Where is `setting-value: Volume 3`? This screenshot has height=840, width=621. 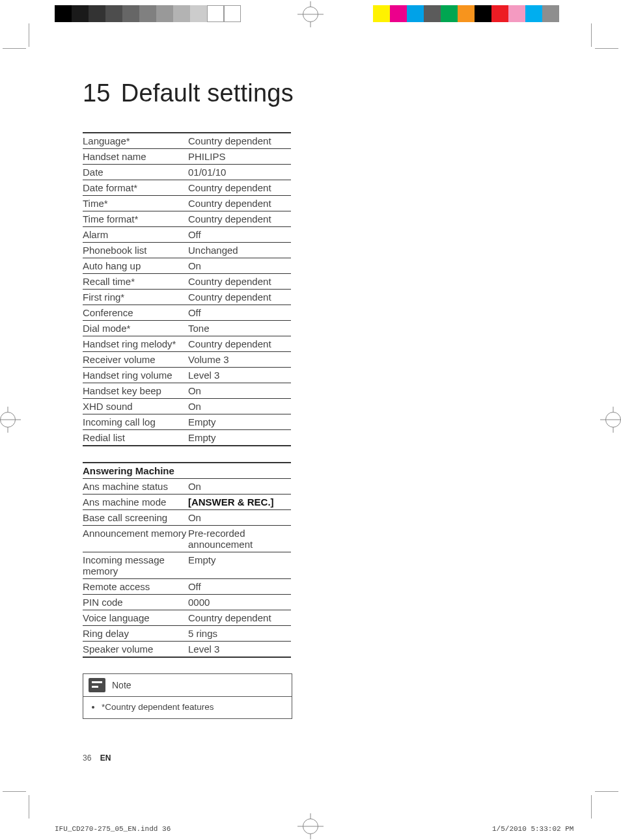
setting-value: Volume 3 is located at coordinates (240, 360).